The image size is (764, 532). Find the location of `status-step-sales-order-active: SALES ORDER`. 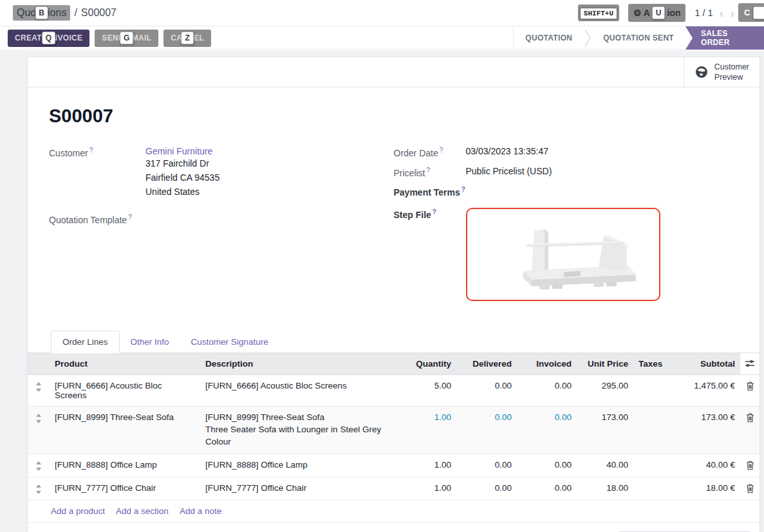

status-step-sales-order-active: SALES ORDER is located at coordinates (725, 38).